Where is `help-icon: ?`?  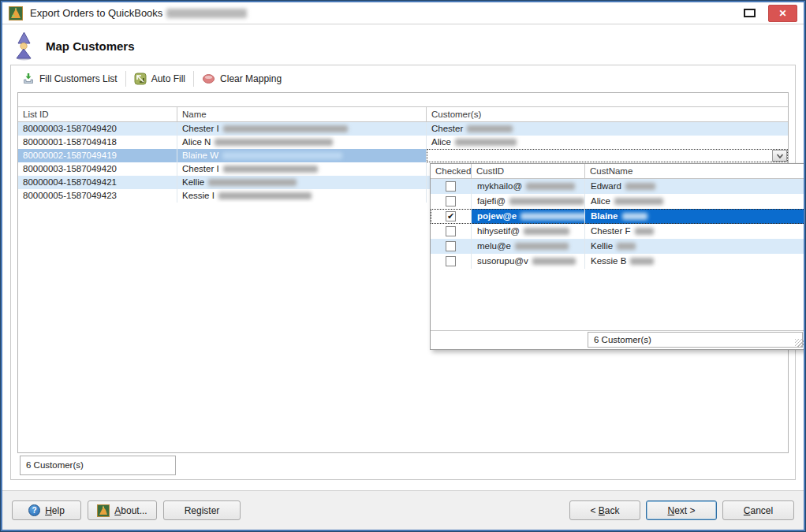
help-icon: ? is located at coordinates (35, 511).